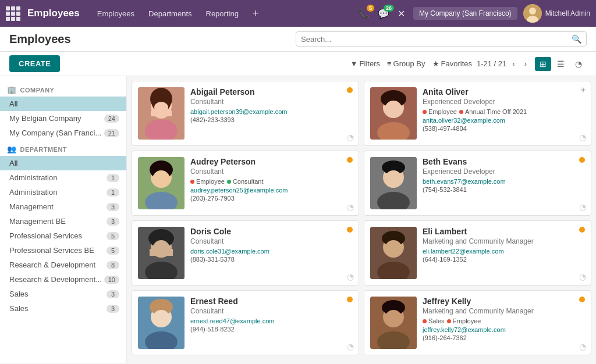  Describe the element at coordinates (491, 64) in the screenshot. I see `pagination-count: 1-21 / 21` at that location.